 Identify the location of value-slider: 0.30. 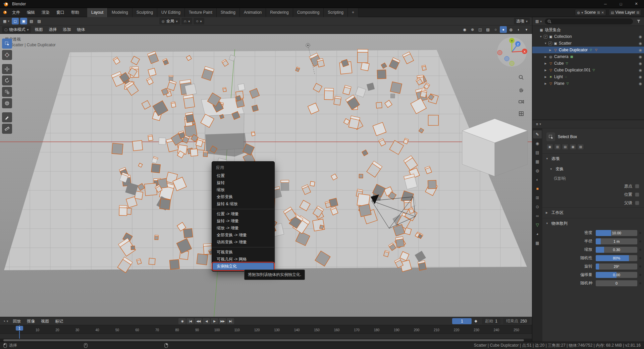
(616, 250).